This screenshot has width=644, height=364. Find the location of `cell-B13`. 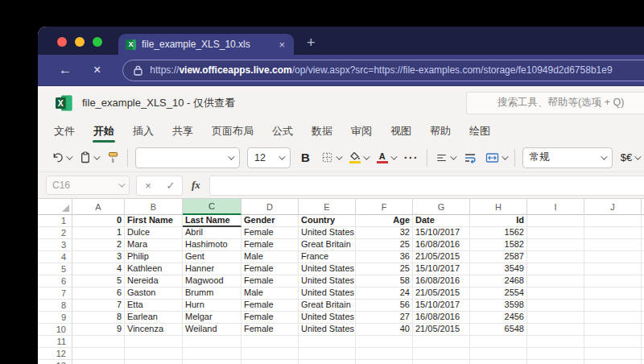

cell-B13 is located at coordinates (154, 362).